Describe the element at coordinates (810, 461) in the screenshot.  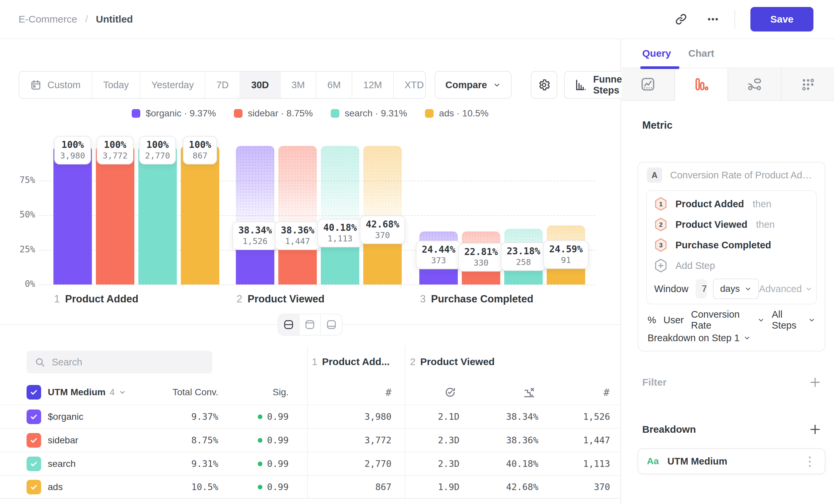
I see `kebab-menu-icon: ⋮` at that location.